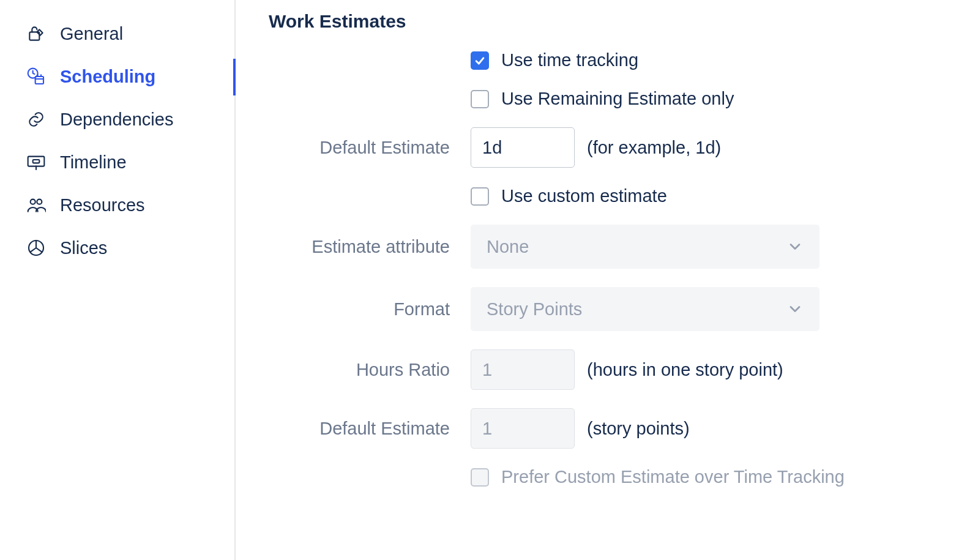 The width and height of the screenshot is (978, 560). Describe the element at coordinates (618, 99) in the screenshot. I see `use-remaining-estimate-label: Use Remaining Estimate only` at that location.